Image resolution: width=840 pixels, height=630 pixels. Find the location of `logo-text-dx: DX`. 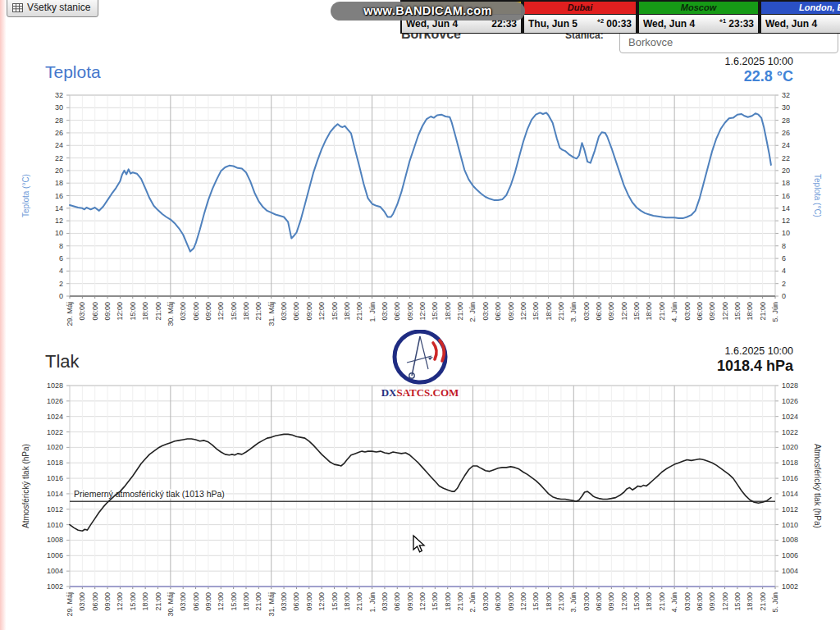

logo-text-dx: DX is located at coordinates (389, 392).